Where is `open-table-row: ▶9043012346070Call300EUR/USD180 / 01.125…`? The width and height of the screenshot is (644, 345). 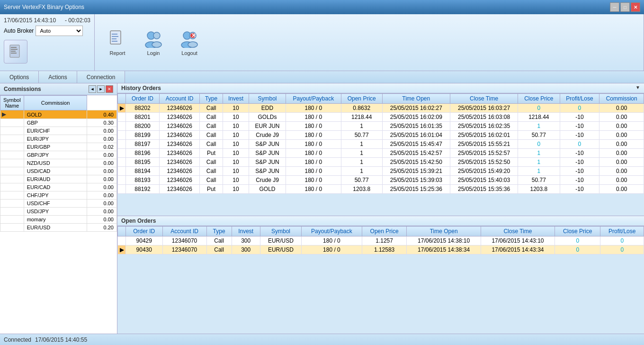
open-table-row: ▶9043012346070Call300EUR/USD180 / 01.125… is located at coordinates (381, 250).